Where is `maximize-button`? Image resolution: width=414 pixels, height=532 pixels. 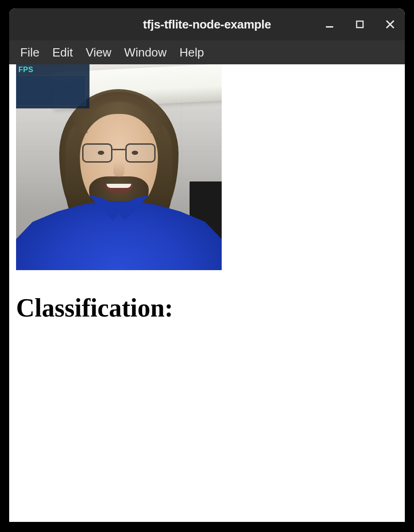
maximize-button is located at coordinates (360, 24).